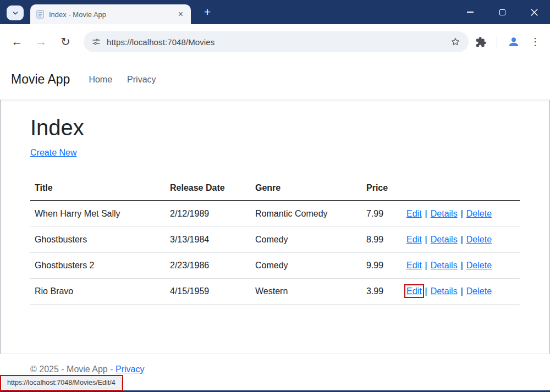 The image size is (550, 392). Describe the element at coordinates (130, 369) in the screenshot. I see `footer-privacy-link: Privacy` at that location.